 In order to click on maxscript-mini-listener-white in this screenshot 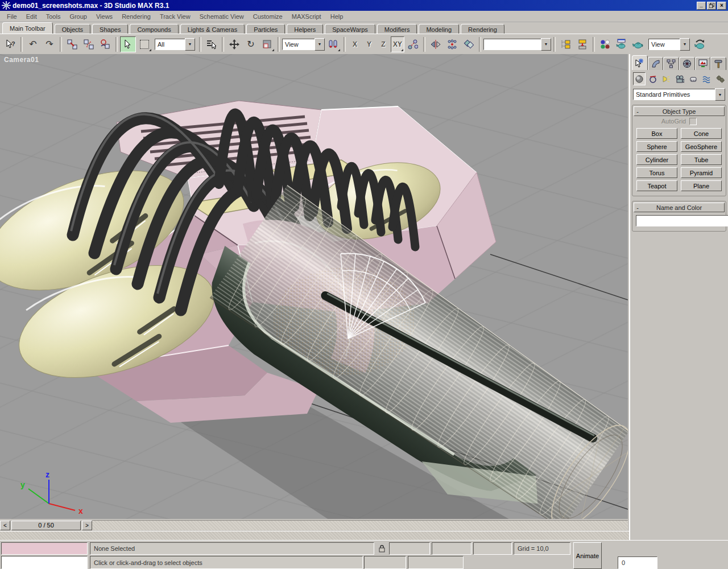, I will do `click(44, 562)`.